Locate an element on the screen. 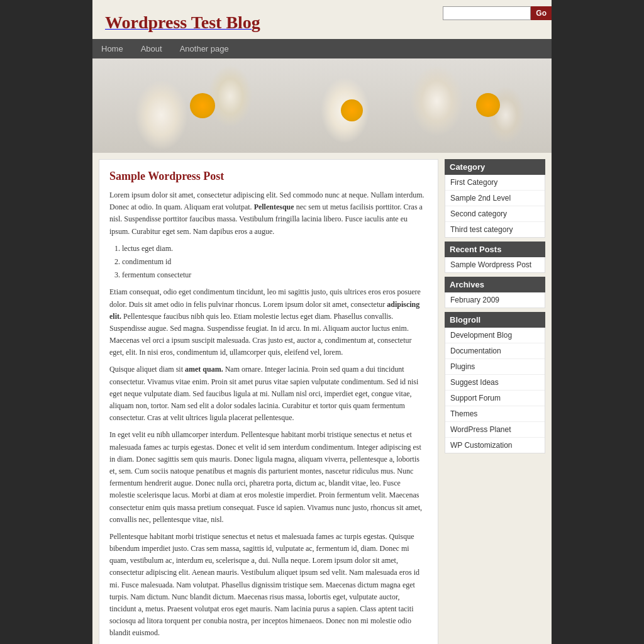 The width and height of the screenshot is (644, 644). banner-image is located at coordinates (322, 106).